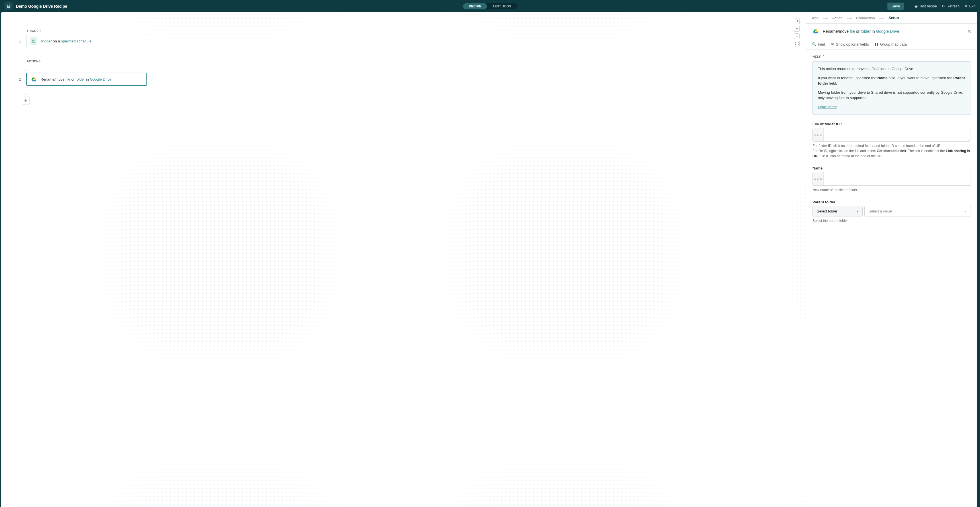 This screenshot has height=507, width=980. I want to click on file-id-label: File or folder ID *, so click(892, 124).